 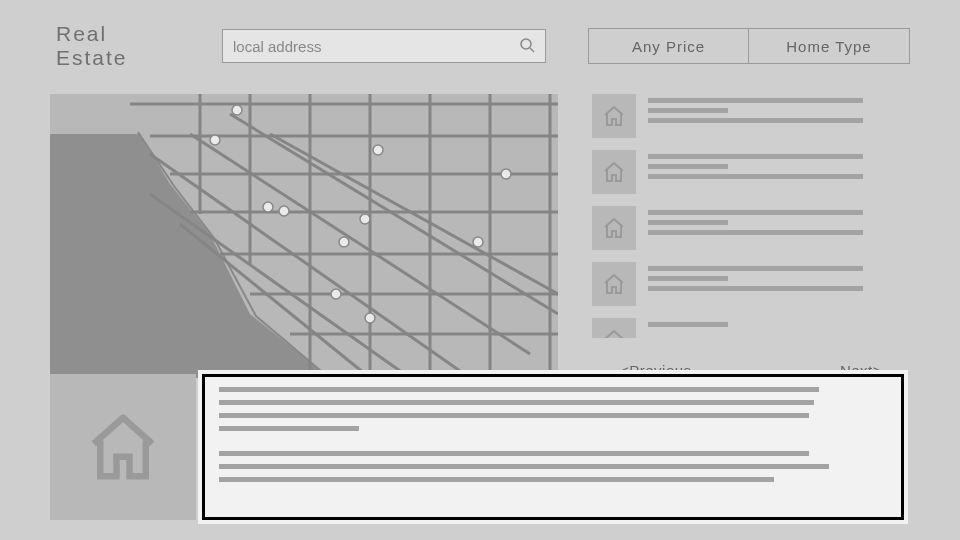 What do you see at coordinates (749, 46) in the screenshot?
I see `filter-bar: Any Price Home Type` at bounding box center [749, 46].